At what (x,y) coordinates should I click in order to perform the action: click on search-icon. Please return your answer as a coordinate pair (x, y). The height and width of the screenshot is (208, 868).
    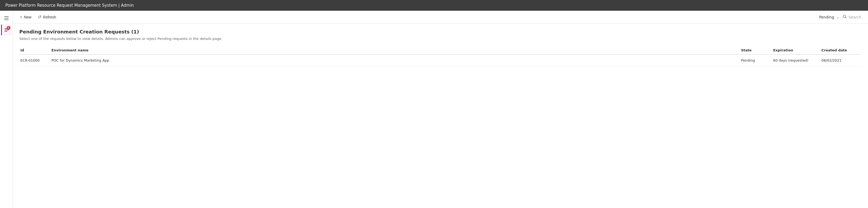
    Looking at the image, I should click on (844, 17).